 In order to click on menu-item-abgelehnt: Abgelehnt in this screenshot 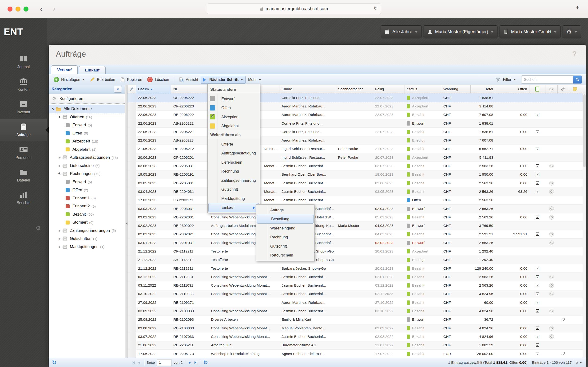, I will do `click(234, 126)`.